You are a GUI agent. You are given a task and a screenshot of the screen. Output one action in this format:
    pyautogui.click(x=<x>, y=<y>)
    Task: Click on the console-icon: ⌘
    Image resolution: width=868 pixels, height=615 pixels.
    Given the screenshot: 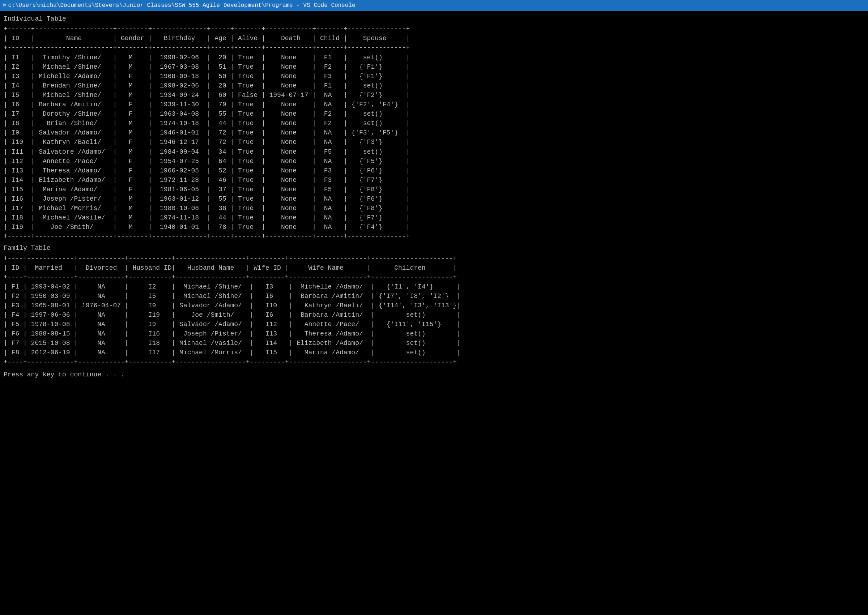 What is the action you would take?
    pyautogui.click(x=5, y=5)
    